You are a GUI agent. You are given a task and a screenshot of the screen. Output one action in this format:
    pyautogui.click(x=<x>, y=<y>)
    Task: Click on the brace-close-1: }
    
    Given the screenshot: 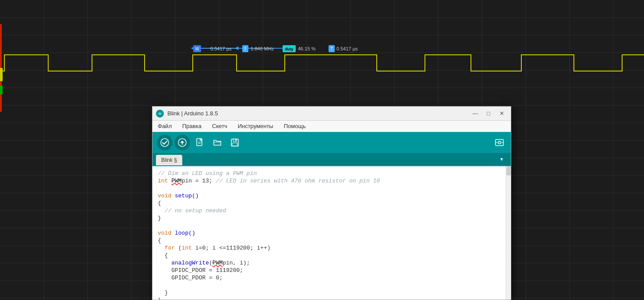 What is the action you would take?
    pyautogui.click(x=159, y=218)
    